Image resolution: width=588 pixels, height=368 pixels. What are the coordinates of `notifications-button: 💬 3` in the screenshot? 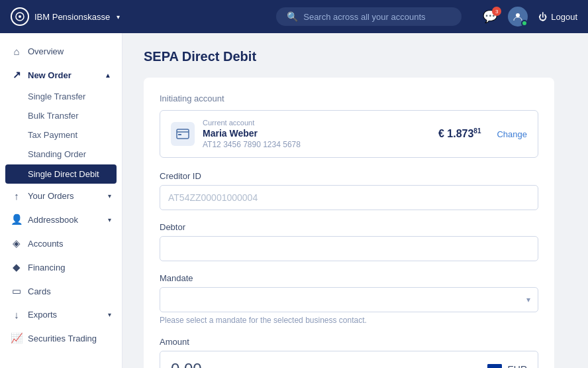 It's located at (490, 17).